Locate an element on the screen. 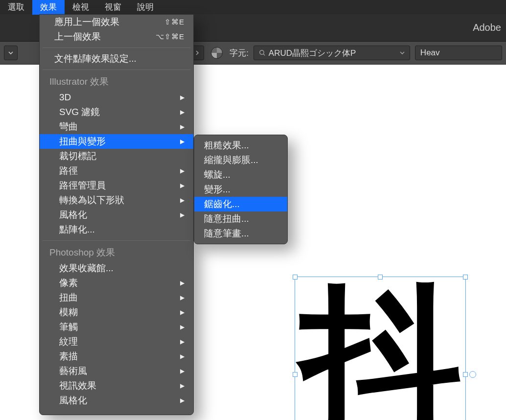  font-weight-select: Heav is located at coordinates (459, 53).